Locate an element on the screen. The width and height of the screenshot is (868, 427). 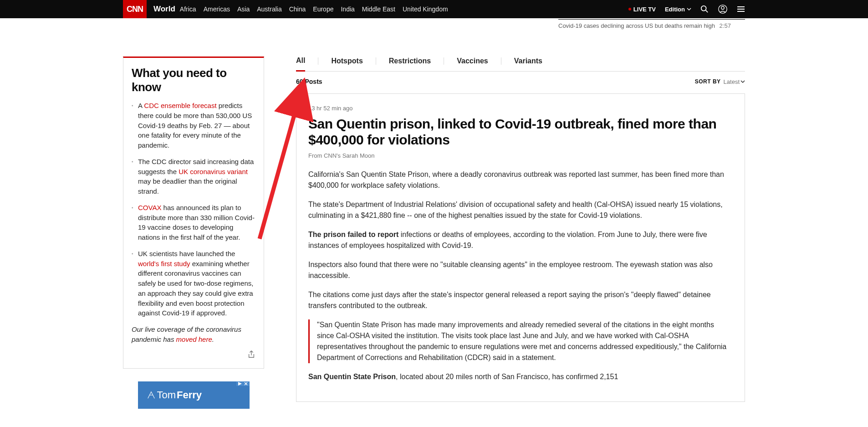
sort-value: Latest is located at coordinates (734, 82).